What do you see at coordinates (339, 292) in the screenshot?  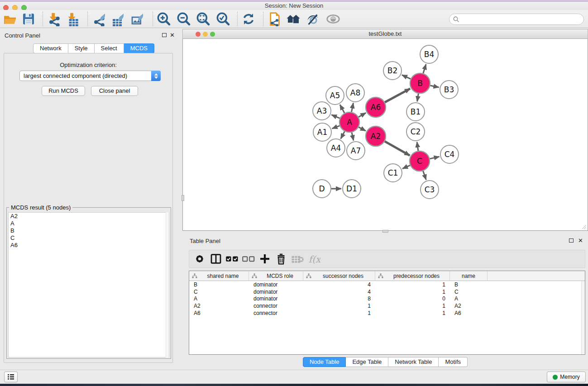 I see `cell-successor-nodes: 4` at bounding box center [339, 292].